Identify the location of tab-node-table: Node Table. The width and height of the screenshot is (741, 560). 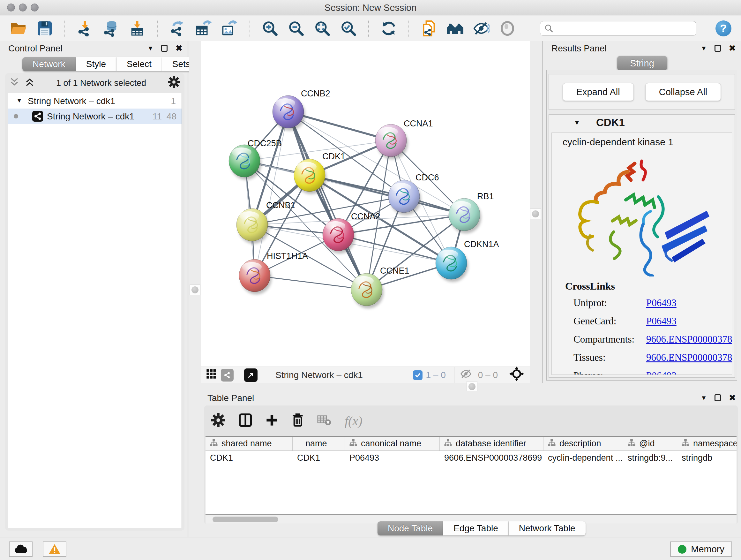
(410, 528).